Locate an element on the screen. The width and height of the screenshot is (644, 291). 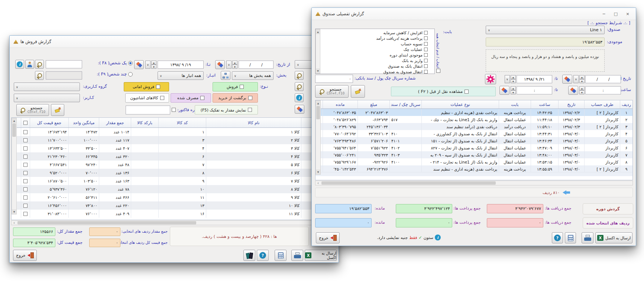
person-search-button is located at coordinates (39, 64).